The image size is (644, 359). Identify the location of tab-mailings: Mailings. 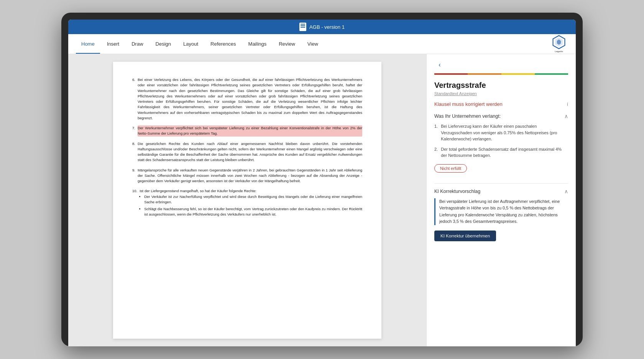
(258, 44).